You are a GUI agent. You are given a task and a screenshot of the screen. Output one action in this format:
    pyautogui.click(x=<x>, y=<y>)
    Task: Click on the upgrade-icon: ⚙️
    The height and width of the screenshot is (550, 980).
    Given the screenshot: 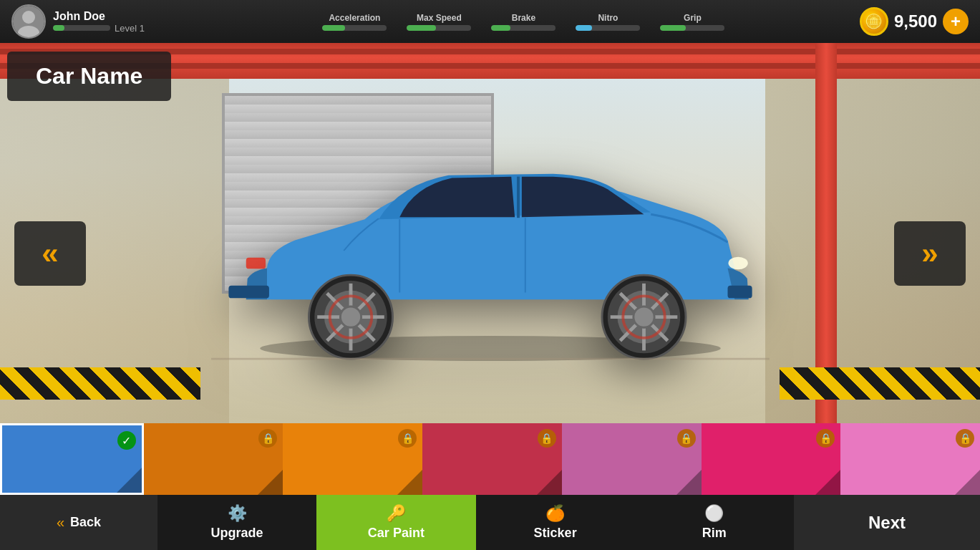 What is the action you would take?
    pyautogui.click(x=238, y=513)
    